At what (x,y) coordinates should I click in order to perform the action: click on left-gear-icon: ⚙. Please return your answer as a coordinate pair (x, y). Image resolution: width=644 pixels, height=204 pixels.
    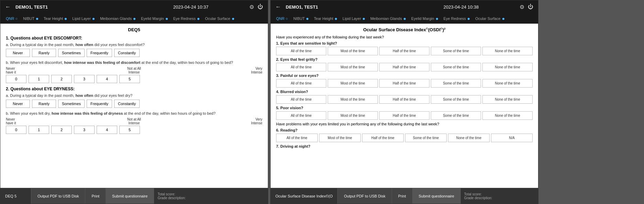
    Looking at the image, I should click on (252, 7).